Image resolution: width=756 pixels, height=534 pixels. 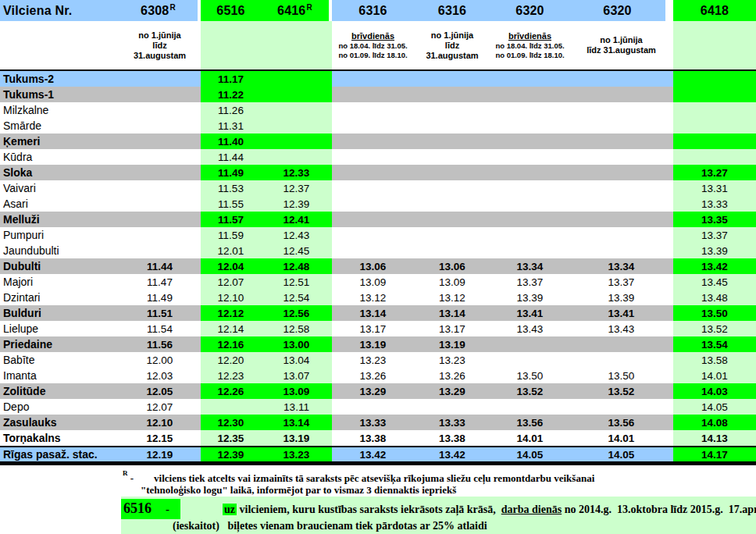 What do you see at coordinates (231, 219) in the screenshot?
I see `time-cell: 11.57` at bounding box center [231, 219].